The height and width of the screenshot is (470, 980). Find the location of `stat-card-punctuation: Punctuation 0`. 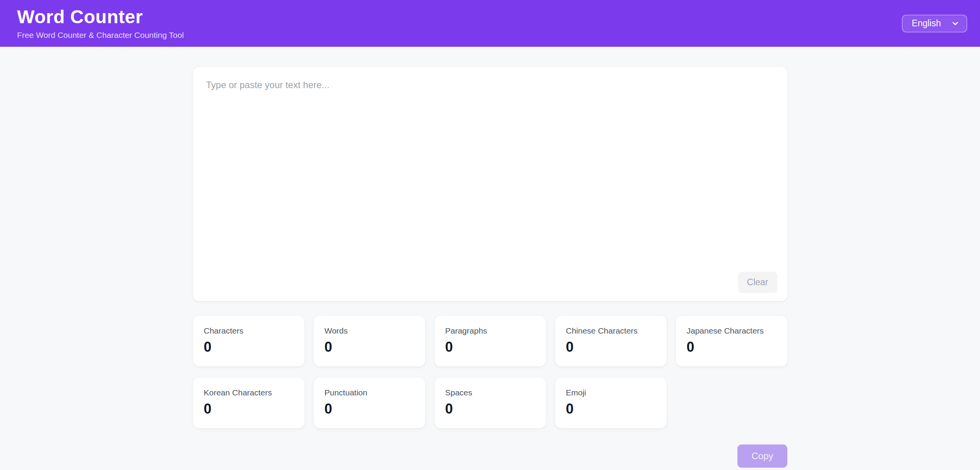

stat-card-punctuation: Punctuation 0 is located at coordinates (369, 403).